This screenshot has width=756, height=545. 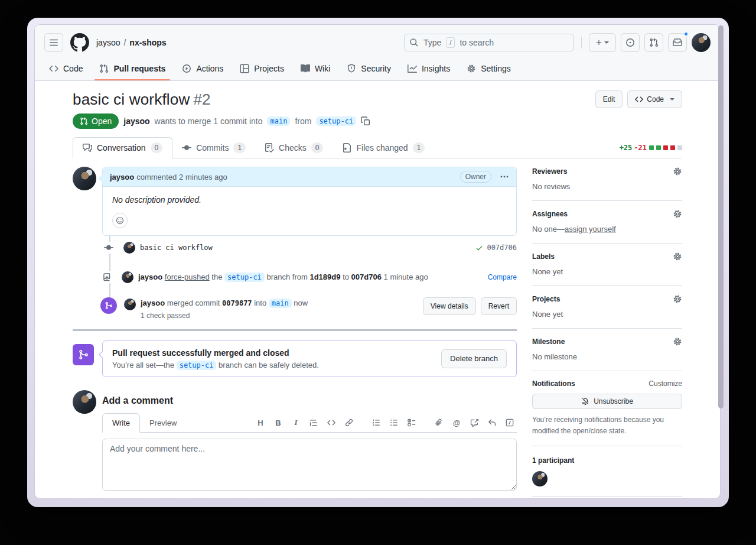 I want to click on task-list-icon, so click(x=412, y=423).